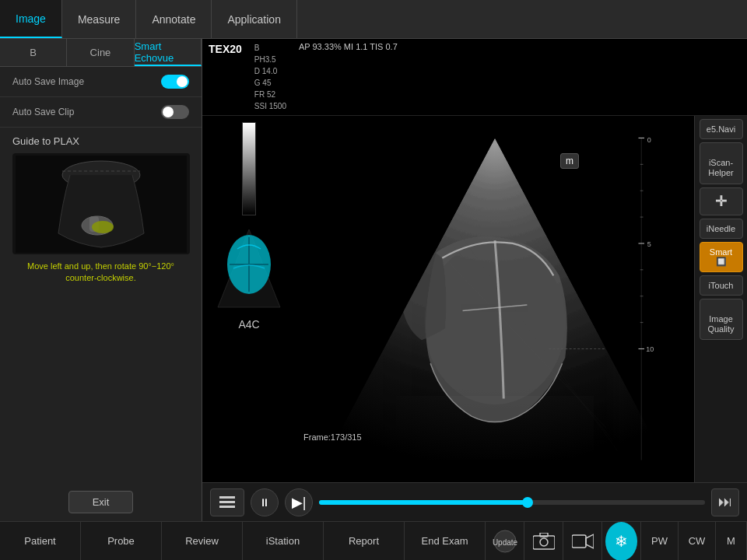  Describe the element at coordinates (249, 276) in the screenshot. I see `anatomy-container: A4C` at that location.